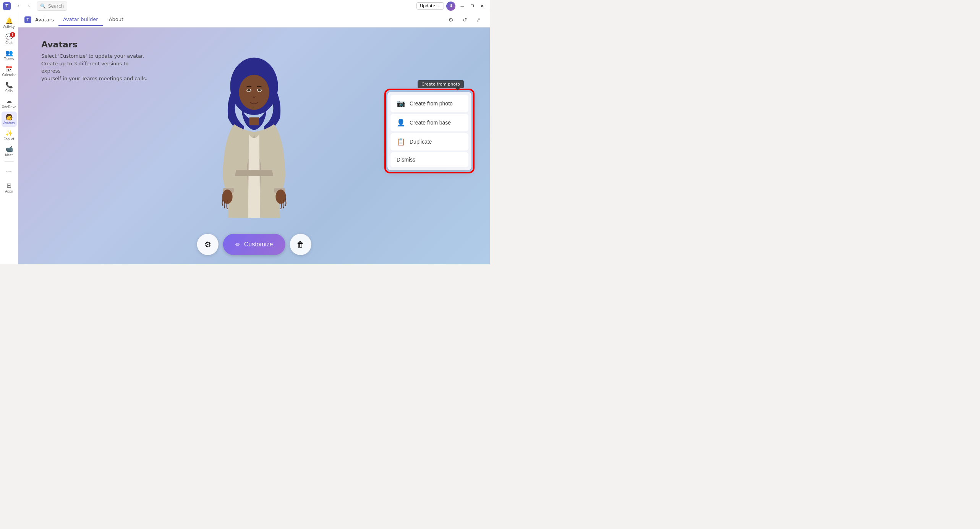 This screenshot has width=980, height=529. Describe the element at coordinates (441, 84) in the screenshot. I see `tooltip-label: Create from photo` at that location.